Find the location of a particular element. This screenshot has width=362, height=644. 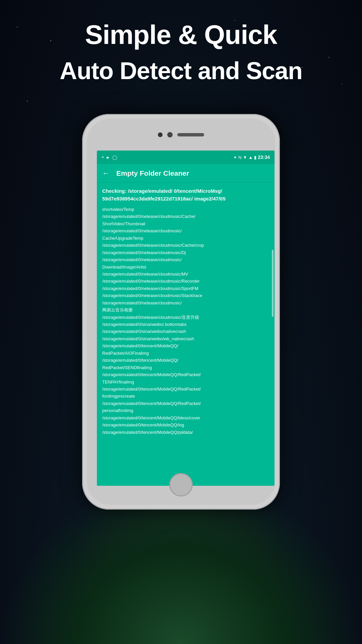

path-item-5: /storage/emulated/0/netease/cloudmusic/C… is located at coordinates (186, 245).